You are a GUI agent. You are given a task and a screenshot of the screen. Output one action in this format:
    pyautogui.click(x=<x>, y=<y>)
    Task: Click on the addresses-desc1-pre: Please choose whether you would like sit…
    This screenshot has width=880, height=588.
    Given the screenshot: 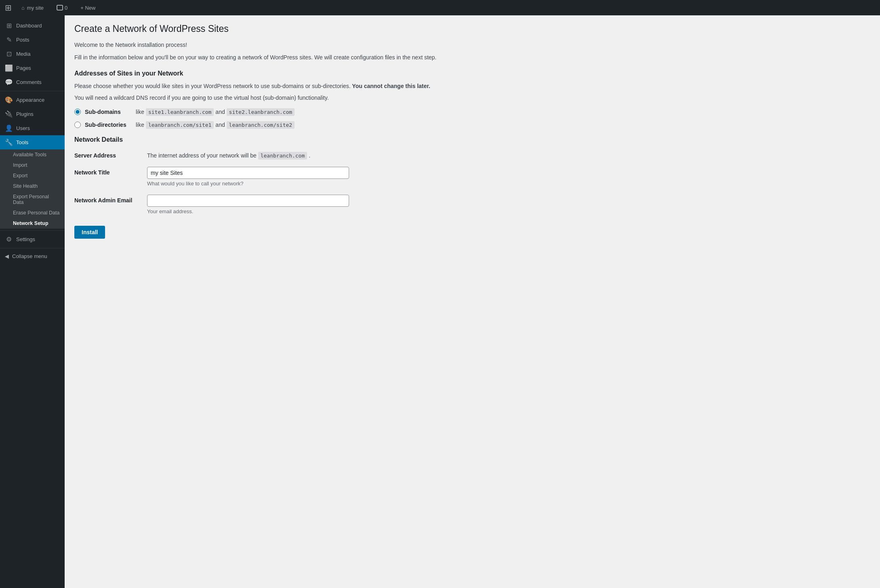 What is the action you would take?
    pyautogui.click(x=213, y=86)
    